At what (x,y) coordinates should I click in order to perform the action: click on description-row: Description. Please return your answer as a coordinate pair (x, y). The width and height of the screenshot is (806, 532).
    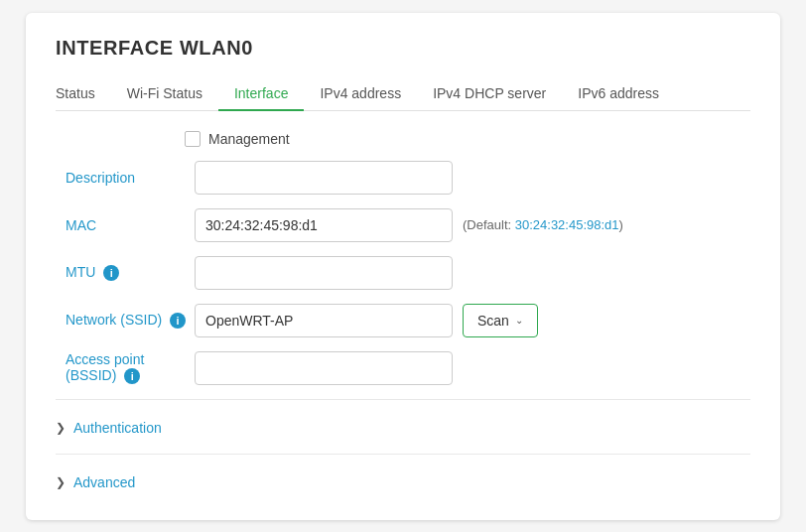
    Looking at the image, I should click on (408, 178).